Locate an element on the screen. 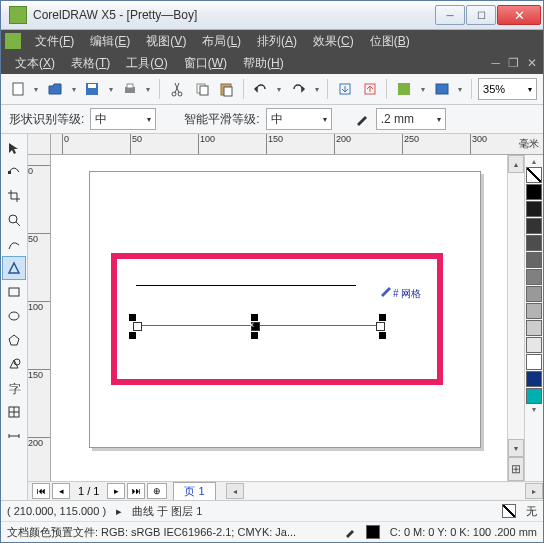 The image size is (544, 543). menu-text: 文本(X) is located at coordinates (35, 64).